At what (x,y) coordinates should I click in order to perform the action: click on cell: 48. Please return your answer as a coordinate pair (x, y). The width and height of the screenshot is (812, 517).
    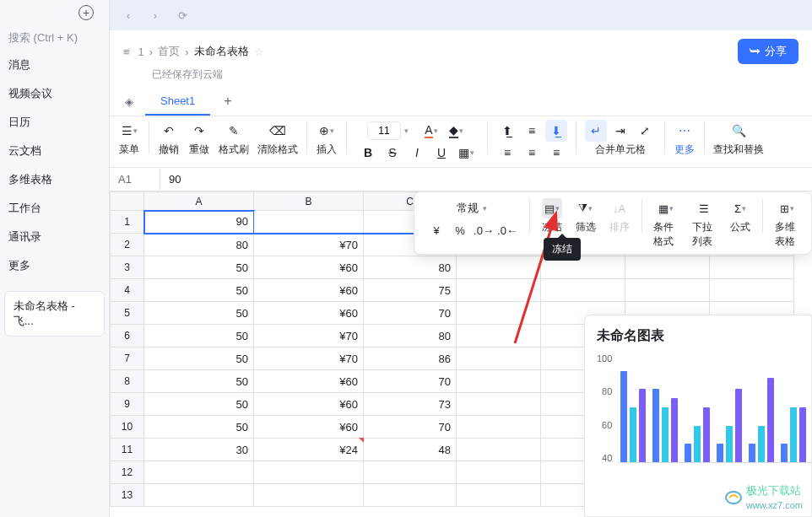
    Looking at the image, I should click on (410, 450).